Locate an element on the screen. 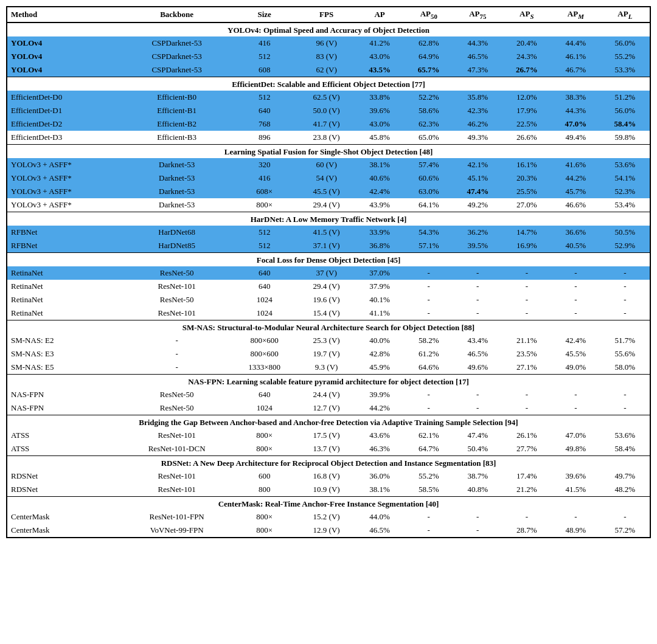 The height and width of the screenshot is (644, 657). section-title: Focal Loss for Dense Object Detection [4… is located at coordinates (328, 259).